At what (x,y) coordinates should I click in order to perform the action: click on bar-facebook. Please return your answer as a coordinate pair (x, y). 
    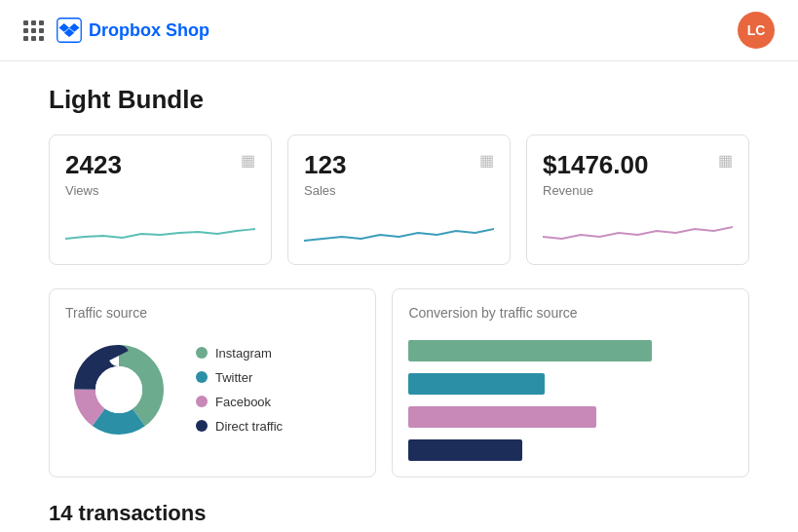
    Looking at the image, I should click on (503, 417).